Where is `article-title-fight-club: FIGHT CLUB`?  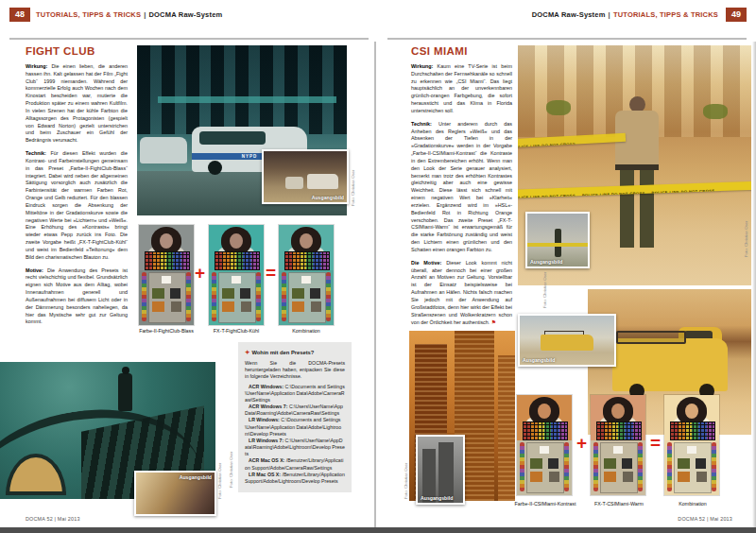 article-title-fight-club: FIGHT CLUB is located at coordinates (60, 51).